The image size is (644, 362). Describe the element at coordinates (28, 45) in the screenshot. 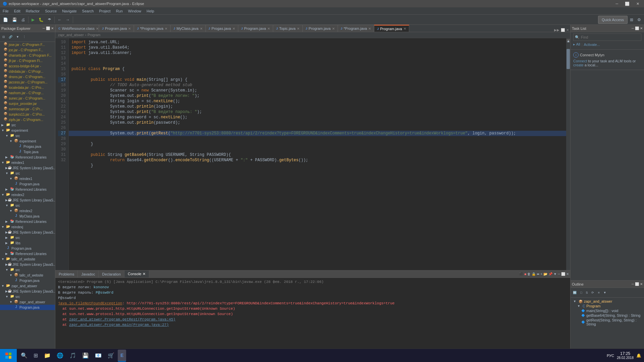

I see `tree-item-jsse: 📦 jsse.jar - C:\Program F...` at that location.